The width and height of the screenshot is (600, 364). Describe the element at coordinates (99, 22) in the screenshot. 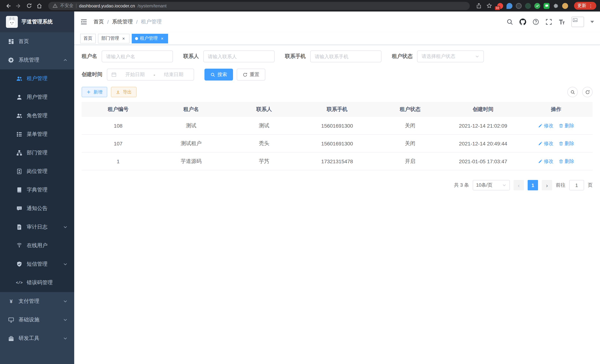

I see `breadcrumb-item-home: 首页` at that location.